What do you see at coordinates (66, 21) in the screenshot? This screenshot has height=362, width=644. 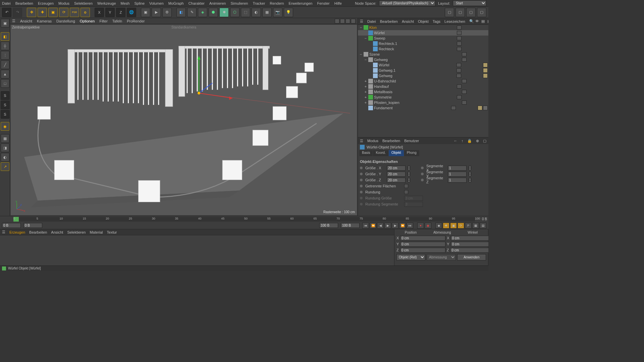 I see `vmenu-item: Darstellung` at bounding box center [66, 21].